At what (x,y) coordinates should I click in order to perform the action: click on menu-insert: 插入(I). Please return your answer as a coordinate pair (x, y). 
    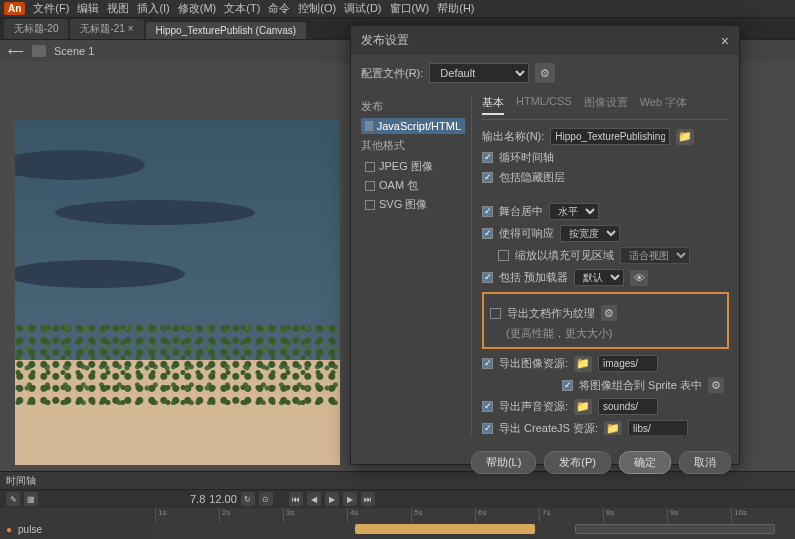
    Looking at the image, I should click on (153, 8).